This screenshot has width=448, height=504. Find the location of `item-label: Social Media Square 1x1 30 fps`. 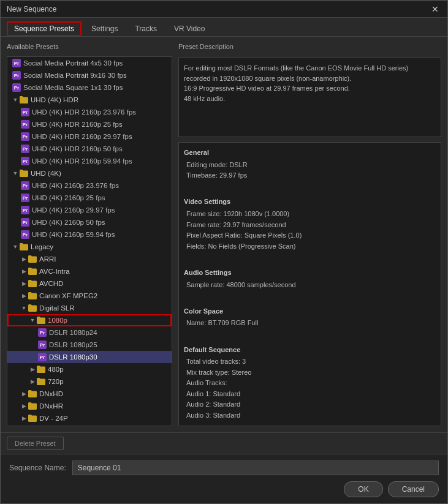

item-label: Social Media Square 1x1 30 fps is located at coordinates (73, 88).